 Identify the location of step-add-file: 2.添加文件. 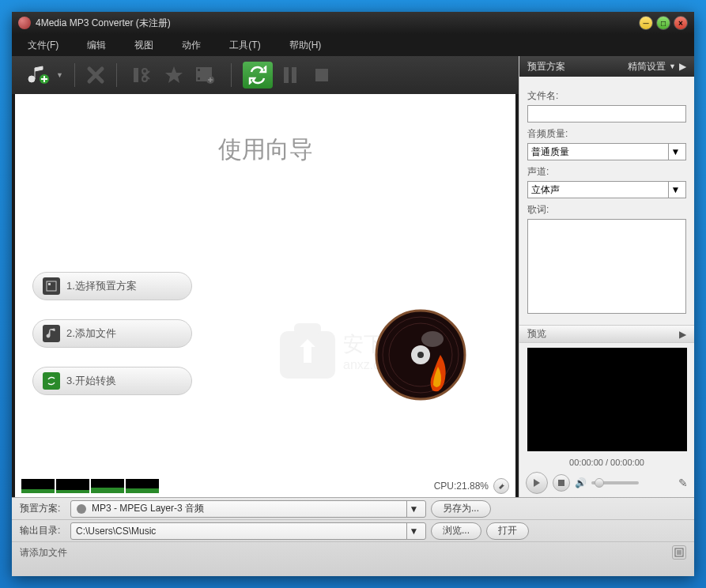
(112, 334).